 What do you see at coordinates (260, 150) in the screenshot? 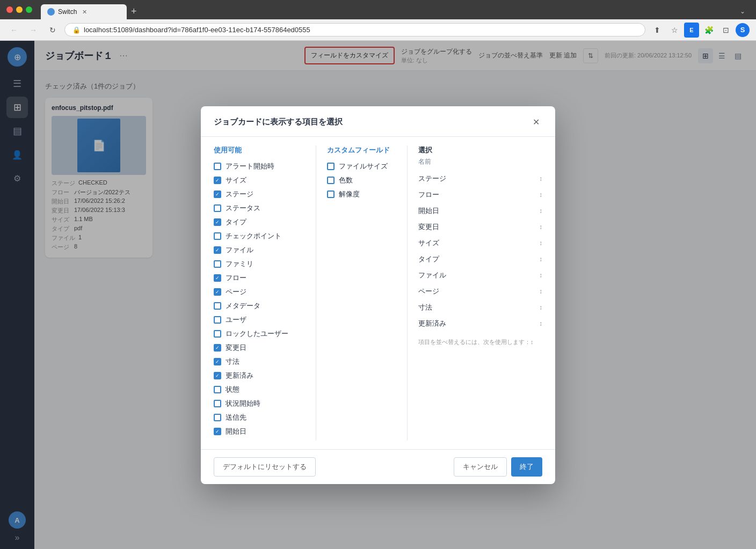
I see `col1-header: 使用可能` at bounding box center [260, 150].